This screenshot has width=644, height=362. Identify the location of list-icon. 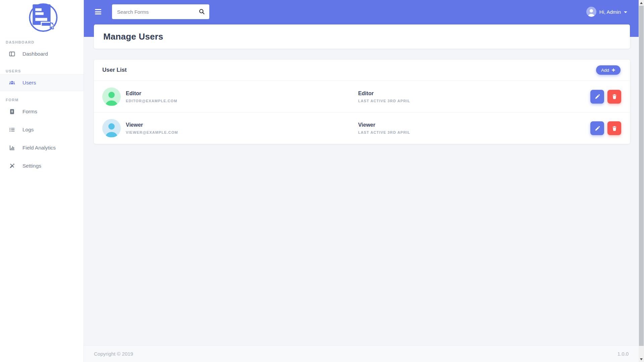
(12, 130).